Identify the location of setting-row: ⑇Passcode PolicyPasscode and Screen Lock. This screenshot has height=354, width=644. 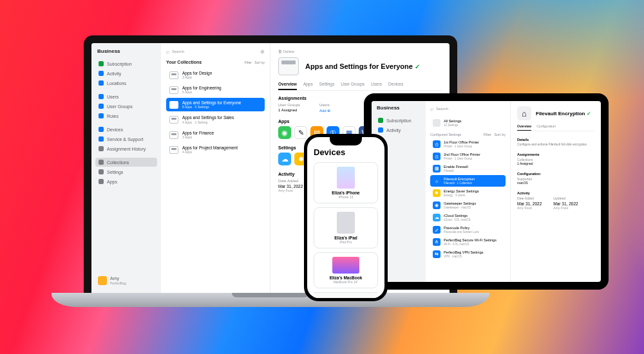
(468, 230).